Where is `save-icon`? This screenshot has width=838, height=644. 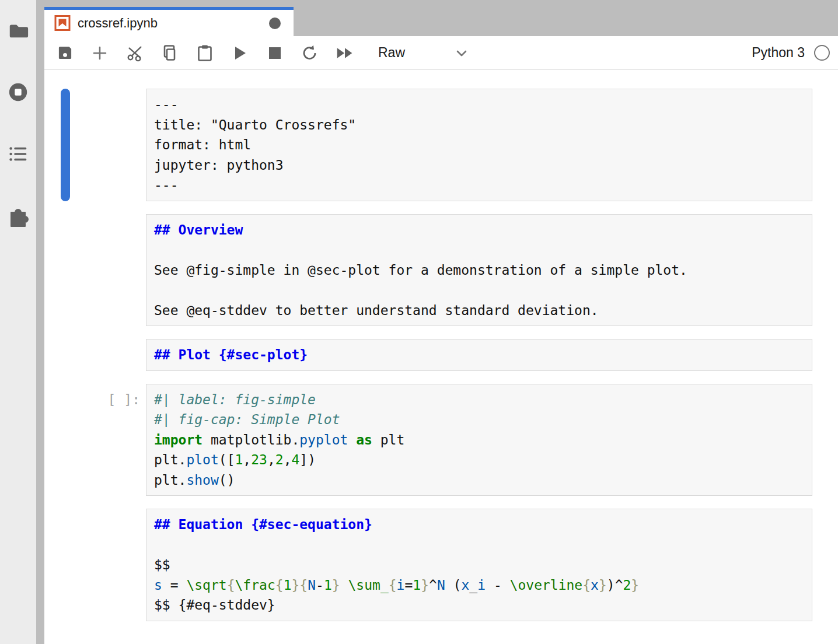 save-icon is located at coordinates (65, 52).